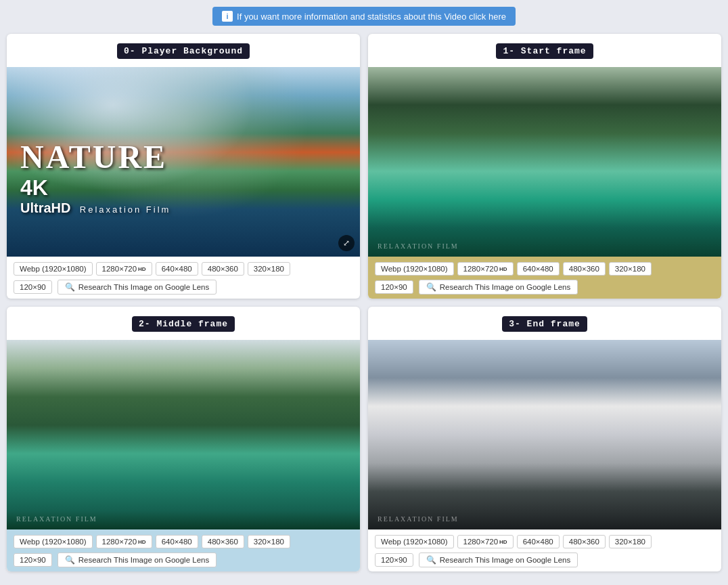 This screenshot has height=585, width=728. I want to click on info-button-label: If you want more information and statist…, so click(371, 16).